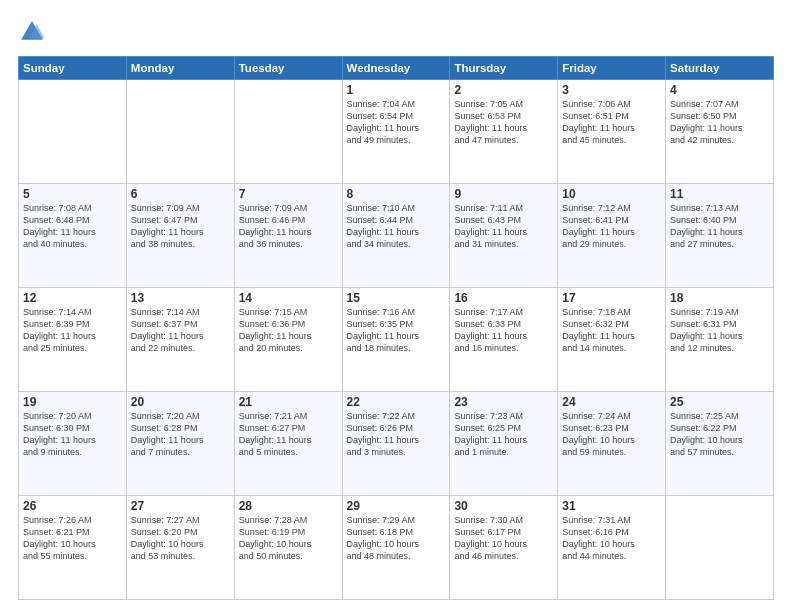 This screenshot has width=792, height=612. I want to click on calendar-cell: 3Sunrise: 7:06 AM Sunset: 6:51 PM Daylig…, so click(612, 132).